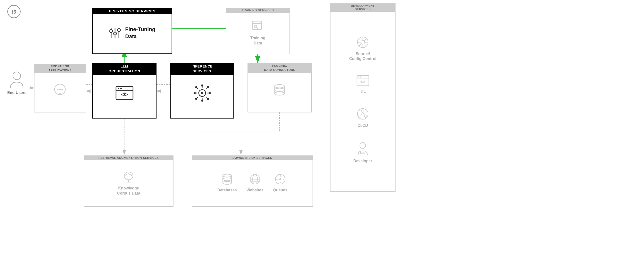  I want to click on code-icon: </>, so click(124, 93).